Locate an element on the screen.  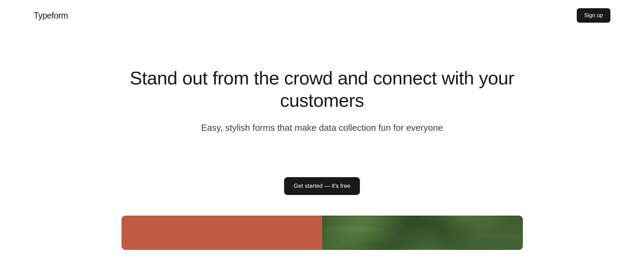
hero-headline: Stand out from the crowd and connect wit… is located at coordinates (322, 89).